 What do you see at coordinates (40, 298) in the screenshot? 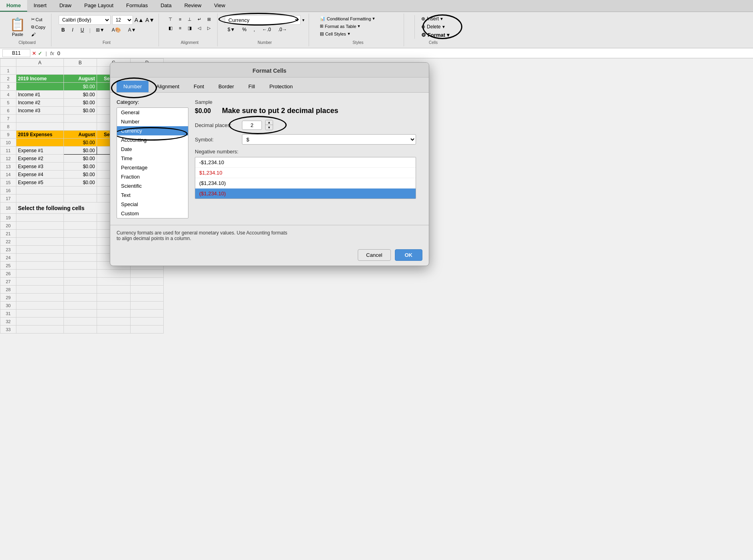
I see `cell-a29` at bounding box center [40, 298].